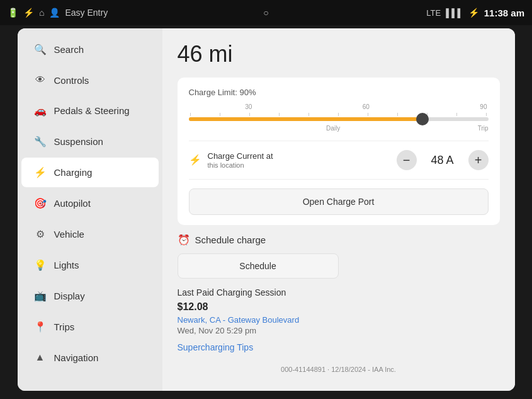 The image size is (532, 399). What do you see at coordinates (339, 369) in the screenshot?
I see `footer-text: 000-41144891 · 12/18/2024 - IAA Inc.` at bounding box center [339, 369].